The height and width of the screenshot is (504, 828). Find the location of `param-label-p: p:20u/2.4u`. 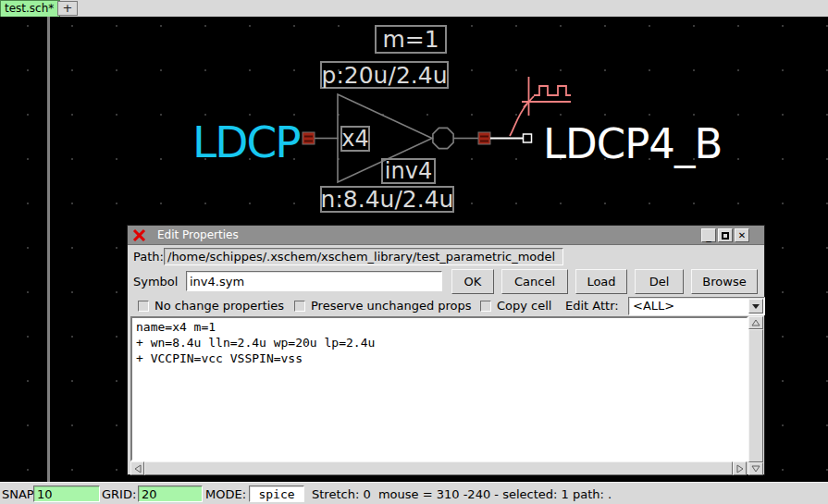

param-label-p: p:20u/2.4u is located at coordinates (385, 75).